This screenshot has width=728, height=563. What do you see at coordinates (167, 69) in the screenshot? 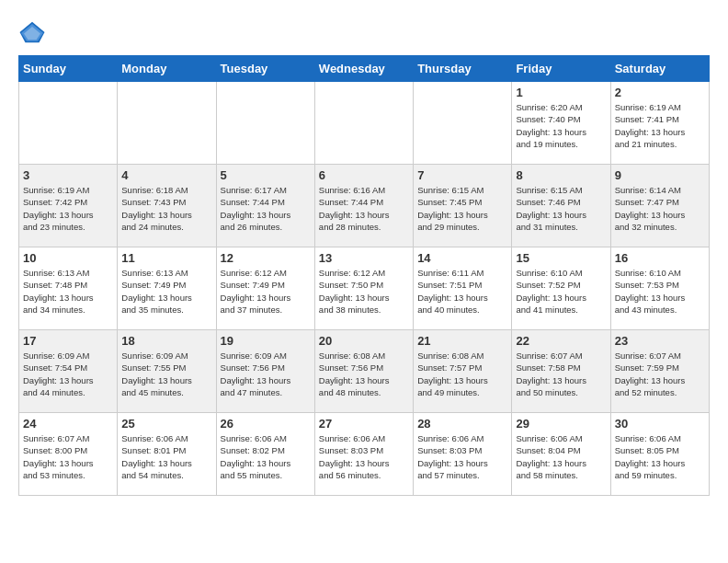
I see `day-header-monday: Monday` at bounding box center [167, 69].